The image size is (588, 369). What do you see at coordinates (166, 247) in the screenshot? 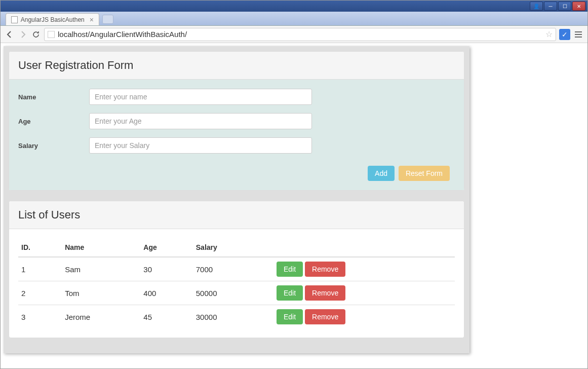
I see `col-header-age: Age` at bounding box center [166, 247].